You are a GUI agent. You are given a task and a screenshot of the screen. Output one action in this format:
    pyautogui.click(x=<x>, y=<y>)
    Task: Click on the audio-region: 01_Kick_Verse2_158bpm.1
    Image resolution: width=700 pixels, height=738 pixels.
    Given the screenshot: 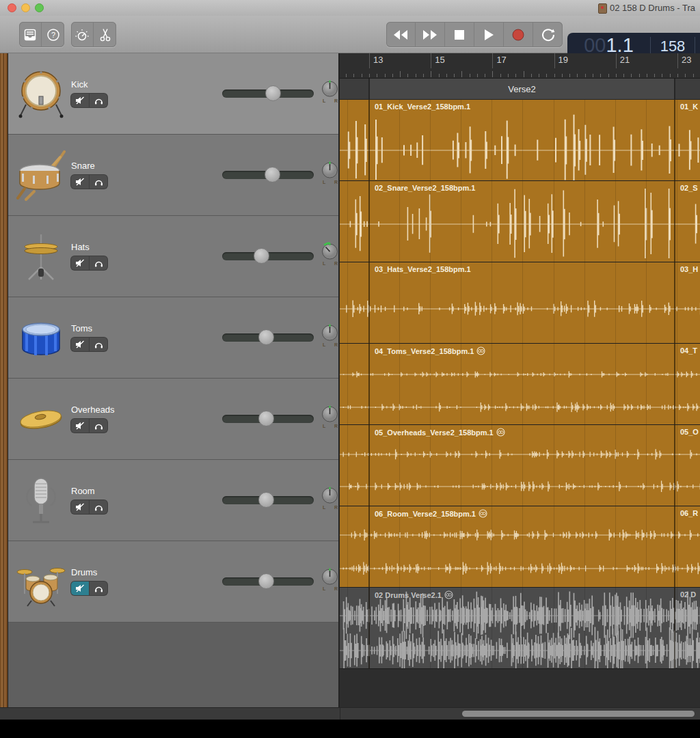 What is the action you would take?
    pyautogui.click(x=522, y=140)
    